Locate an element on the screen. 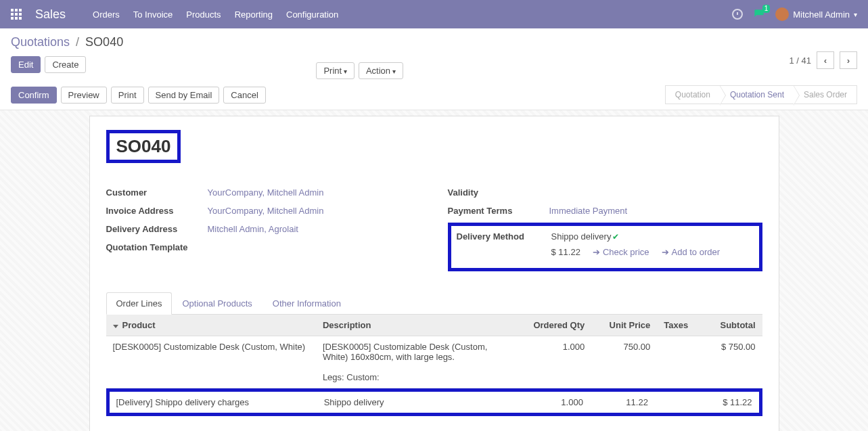  nav-configuration: Configuration is located at coordinates (313, 15).